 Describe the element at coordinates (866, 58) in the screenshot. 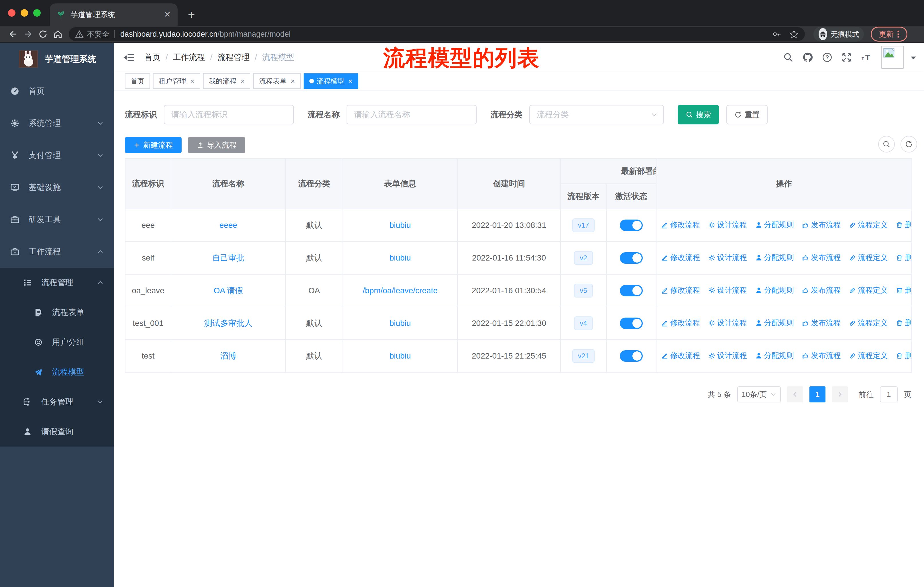

I see `font-size-icon: тT` at that location.